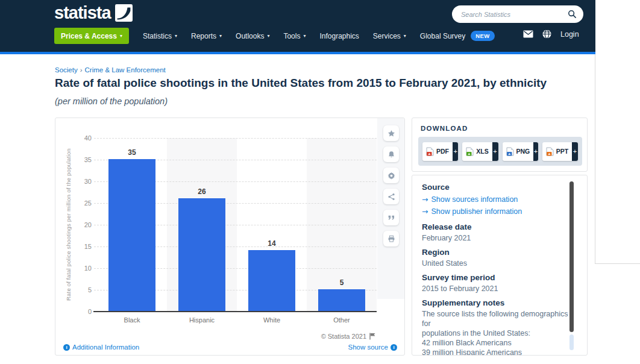  I want to click on scrollbar-thumb, so click(571, 257).